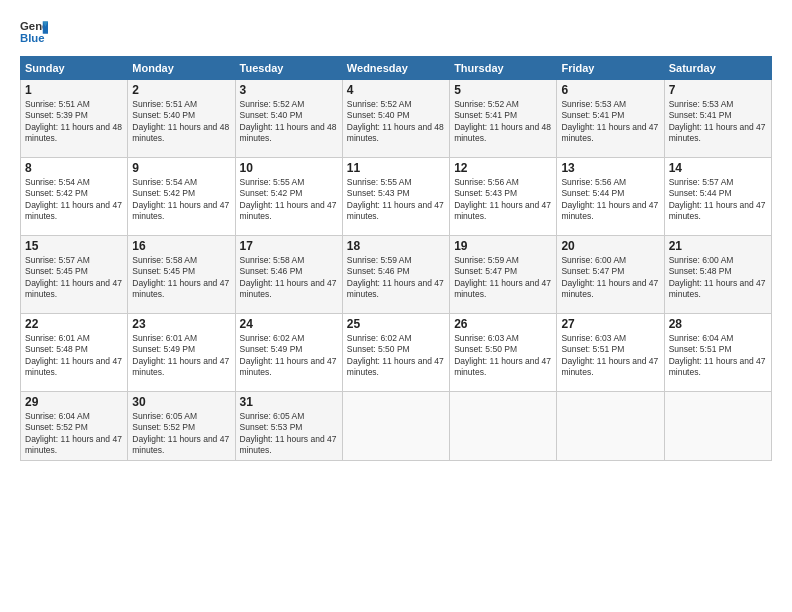 The width and height of the screenshot is (792, 612). What do you see at coordinates (504, 68) in the screenshot?
I see `weekday-header-thursday: Thursday` at bounding box center [504, 68].